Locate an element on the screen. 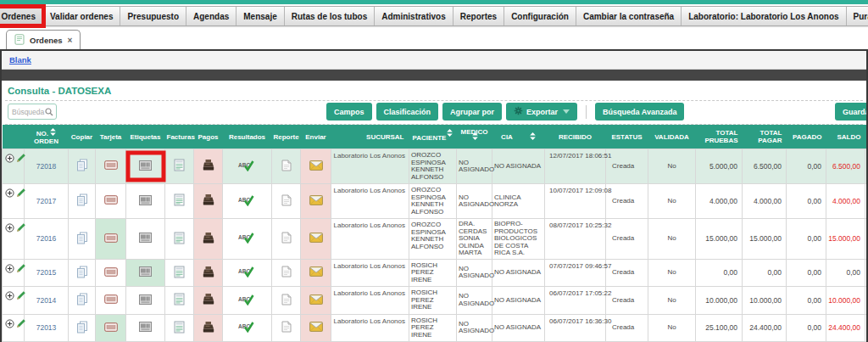 Image resolution: width=868 pixels, height=342 pixels. campos-button: Campos is located at coordinates (349, 112).